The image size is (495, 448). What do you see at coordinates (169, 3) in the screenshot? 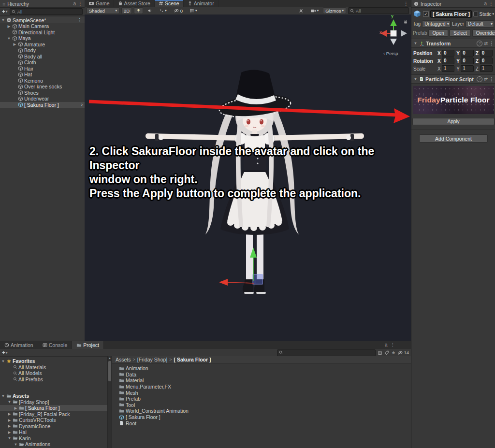
I see `tab-scene: Scene` at bounding box center [169, 3].